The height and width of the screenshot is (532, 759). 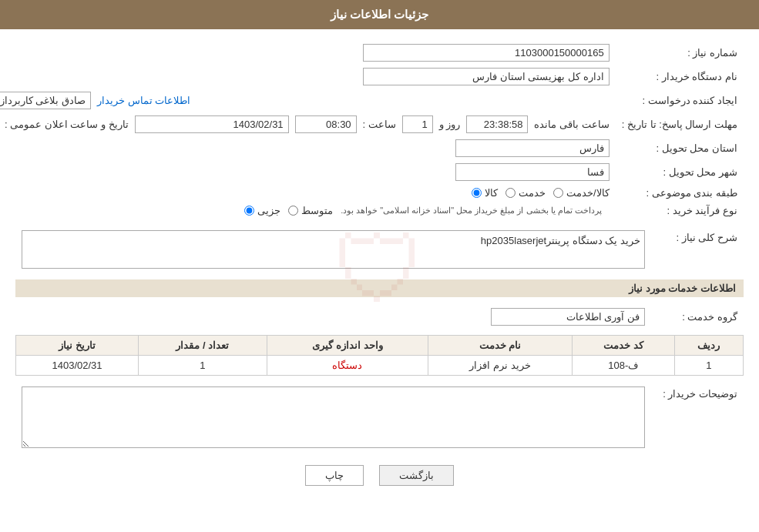 What do you see at coordinates (497, 125) in the screenshot?
I see `remaining-value: 23:38:58` at bounding box center [497, 125].